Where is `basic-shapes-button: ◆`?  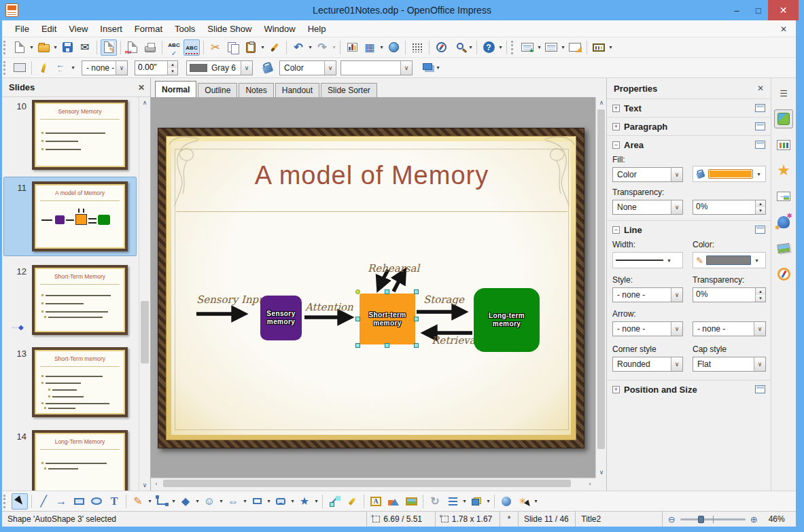 basic-shapes-button: ◆ is located at coordinates (186, 501).